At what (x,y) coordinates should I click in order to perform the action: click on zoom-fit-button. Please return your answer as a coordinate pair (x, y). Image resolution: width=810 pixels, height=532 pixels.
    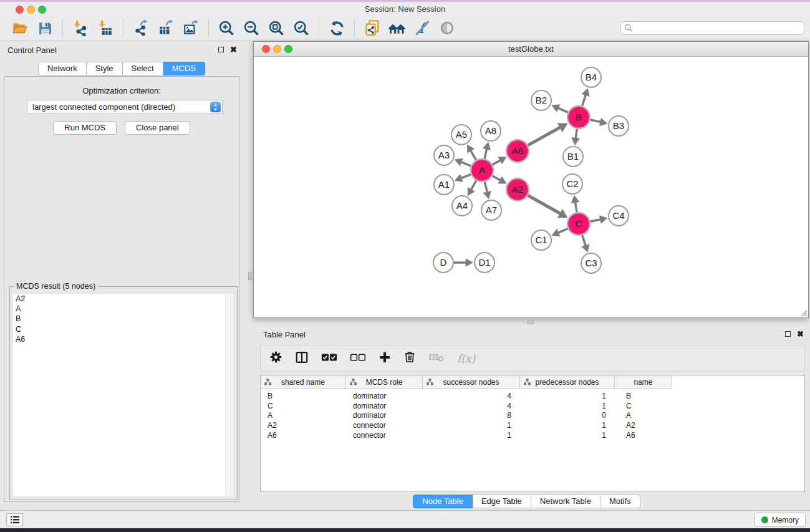
    Looking at the image, I should click on (276, 28).